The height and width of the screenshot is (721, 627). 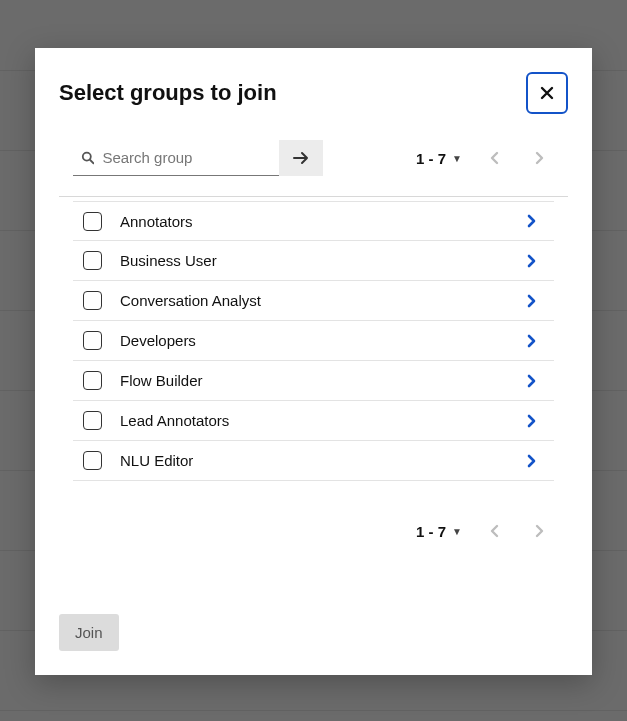 What do you see at coordinates (494, 158) in the screenshot?
I see `page-prev-button` at bounding box center [494, 158].